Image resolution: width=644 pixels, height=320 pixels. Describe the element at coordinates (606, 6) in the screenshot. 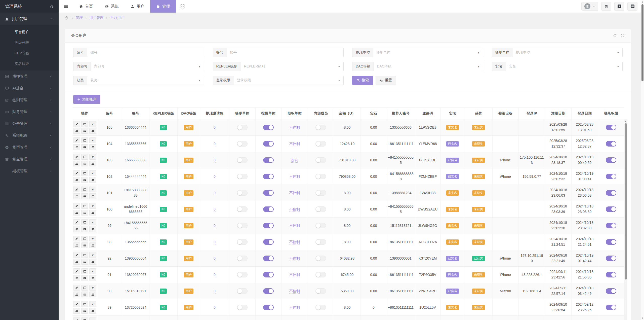

I see `trash-button` at that location.